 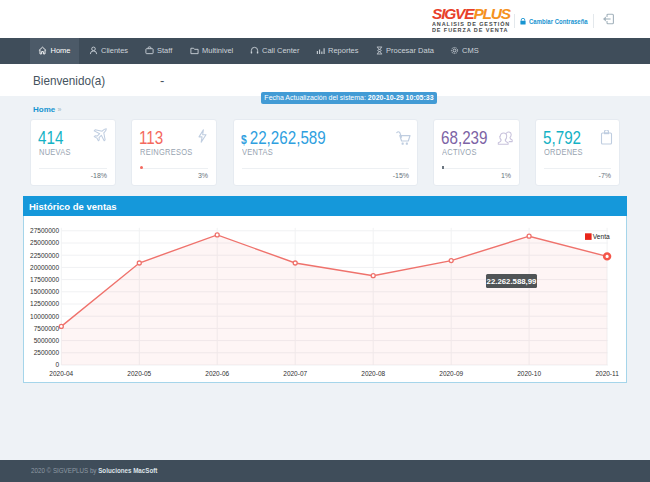 I want to click on svg-text: 2020-11, so click(x=607, y=374).